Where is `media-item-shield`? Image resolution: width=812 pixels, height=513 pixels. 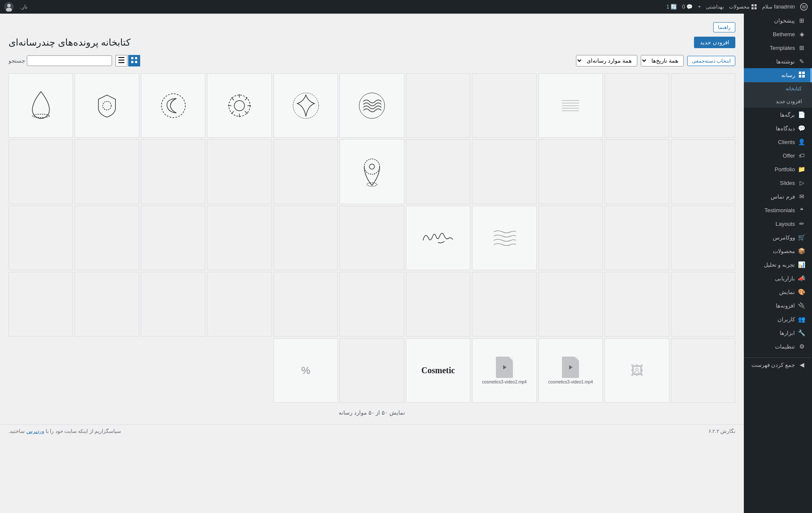 media-item-shield is located at coordinates (107, 106).